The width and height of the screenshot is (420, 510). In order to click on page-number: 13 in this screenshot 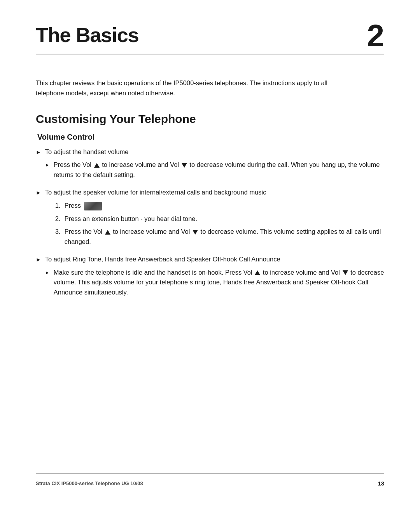, I will do `click(381, 483)`.